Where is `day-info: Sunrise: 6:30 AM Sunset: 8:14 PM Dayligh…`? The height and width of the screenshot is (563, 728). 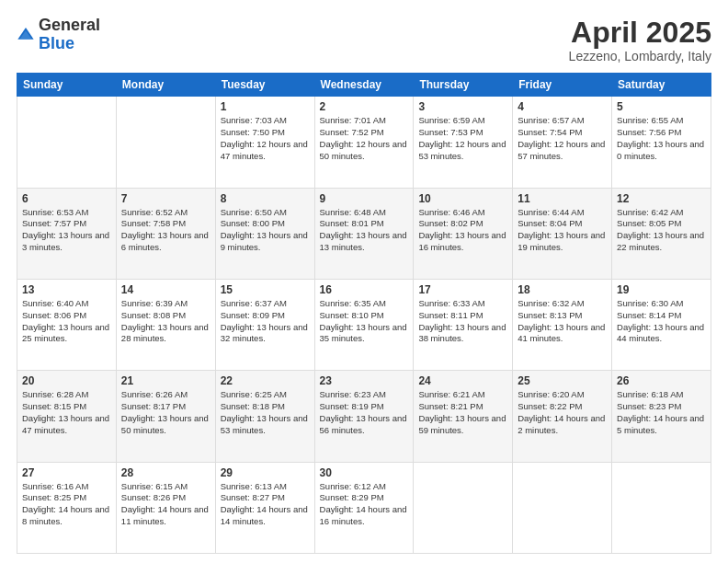 day-info: Sunrise: 6:30 AM Sunset: 8:14 PM Dayligh… is located at coordinates (662, 322).